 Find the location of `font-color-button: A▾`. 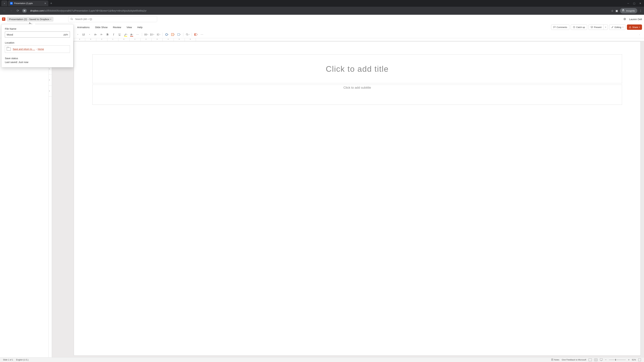

font-color-button: A▾ is located at coordinates (132, 34).